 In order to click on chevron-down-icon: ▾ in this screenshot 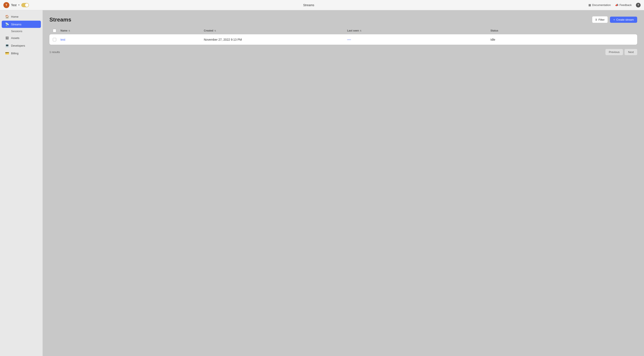, I will do `click(19, 5)`.